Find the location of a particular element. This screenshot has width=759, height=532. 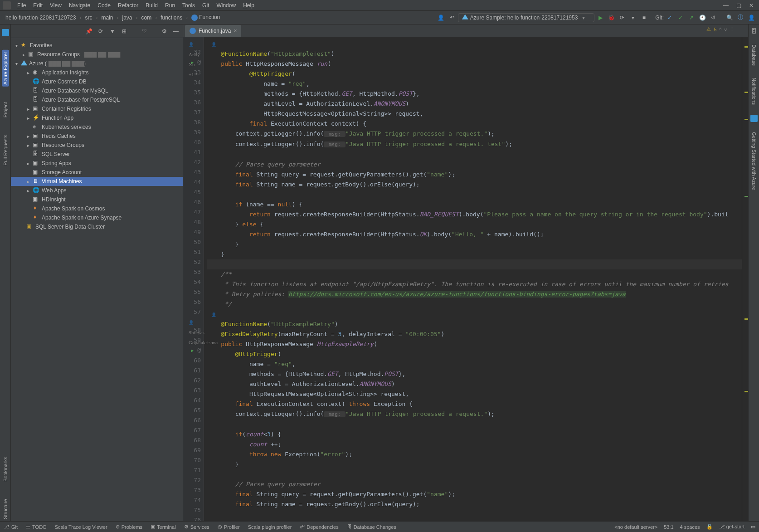

node-sa: Storage Account is located at coordinates (62, 172).